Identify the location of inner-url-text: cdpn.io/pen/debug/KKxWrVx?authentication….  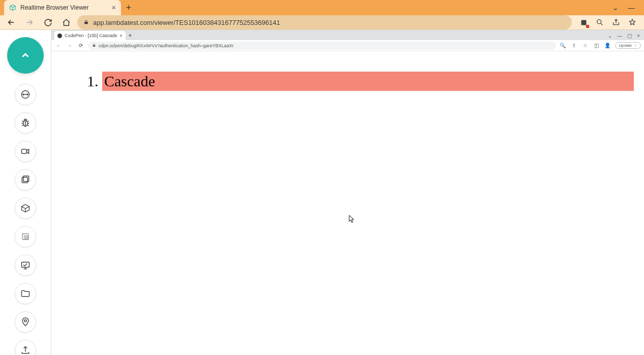
(166, 46).